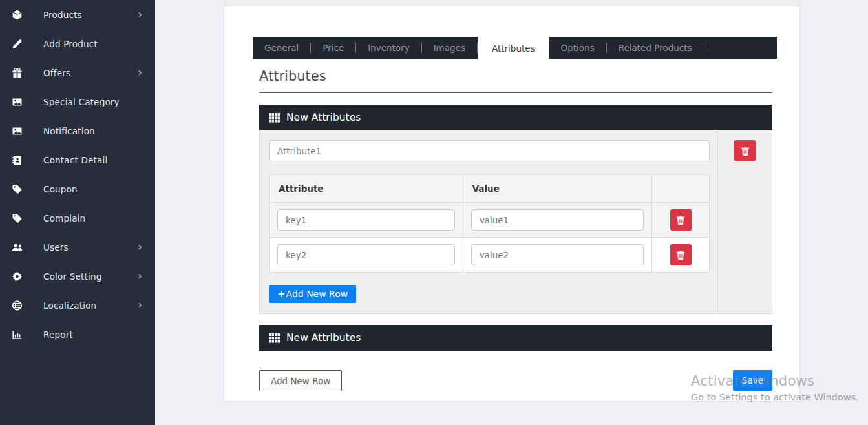 The width and height of the screenshot is (868, 425). Describe the element at coordinates (681, 189) in the screenshot. I see `action-column-header` at that location.